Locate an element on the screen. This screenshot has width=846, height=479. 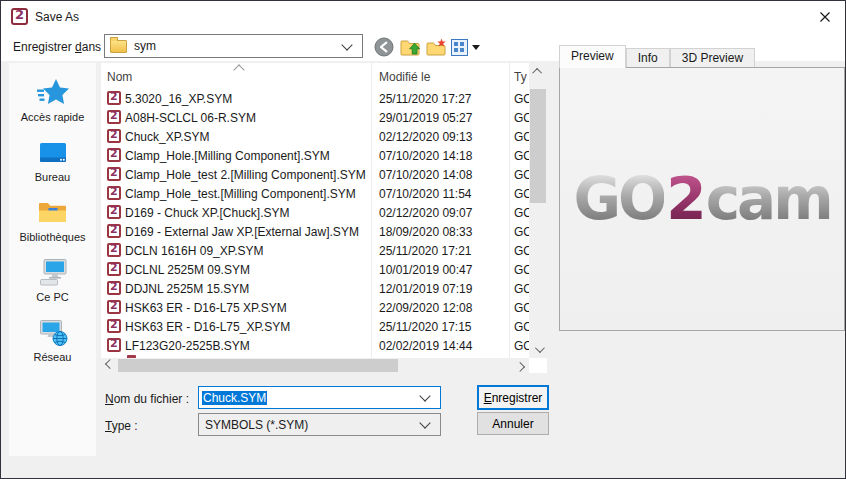
file-row: Clamp_Hole_test.[Milling Component].SYM … is located at coordinates (315, 194).